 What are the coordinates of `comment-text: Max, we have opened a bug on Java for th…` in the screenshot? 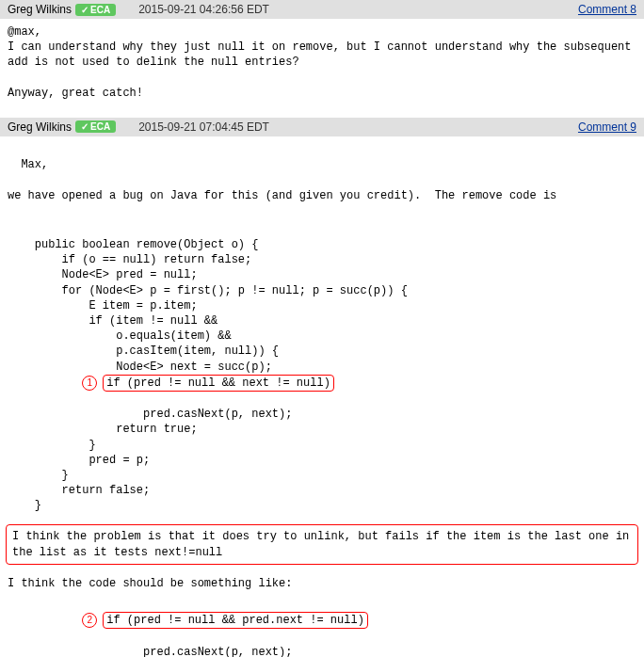 It's located at (282, 180).